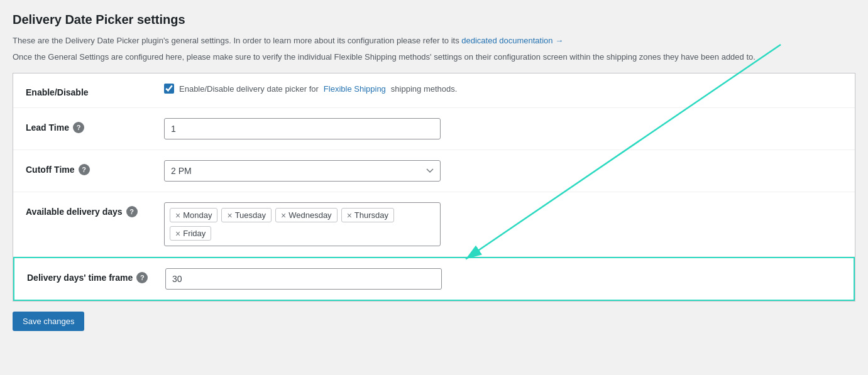 This screenshot has width=868, height=375. What do you see at coordinates (190, 234) in the screenshot?
I see `tag-friday: × Friday` at bounding box center [190, 234].